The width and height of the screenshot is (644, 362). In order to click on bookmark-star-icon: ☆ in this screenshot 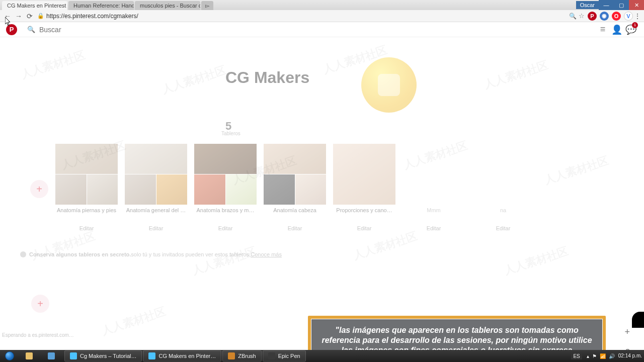, I will do `click(582, 16)`.